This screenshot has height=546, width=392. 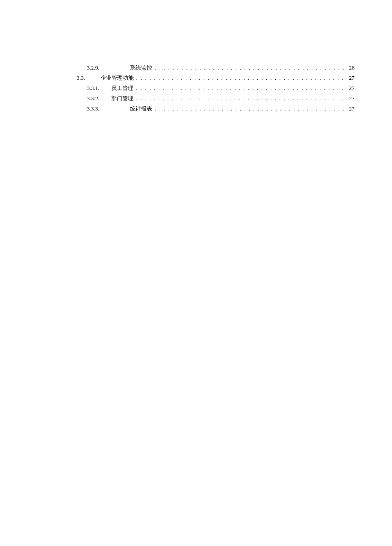 What do you see at coordinates (196, 88) in the screenshot?
I see `table-of-contents: 3.2.9. 系统监控 26 3.3. 企业管理功能 27 3.3.1. 员工管…` at bounding box center [196, 88].